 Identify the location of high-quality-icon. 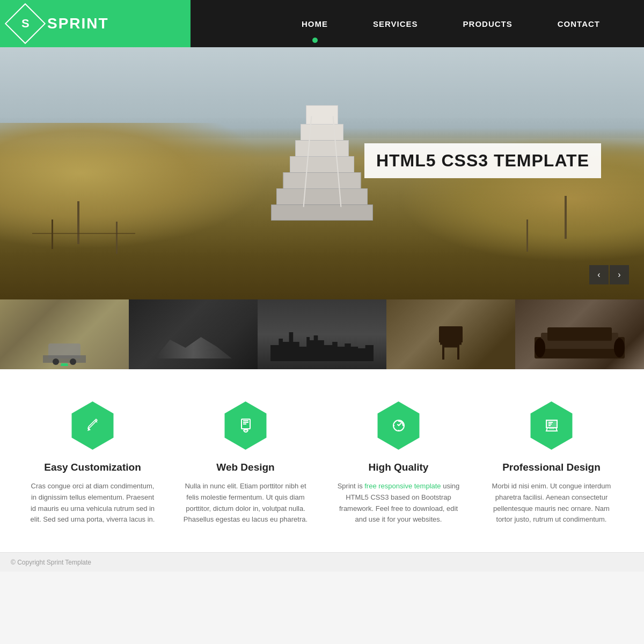
(399, 426).